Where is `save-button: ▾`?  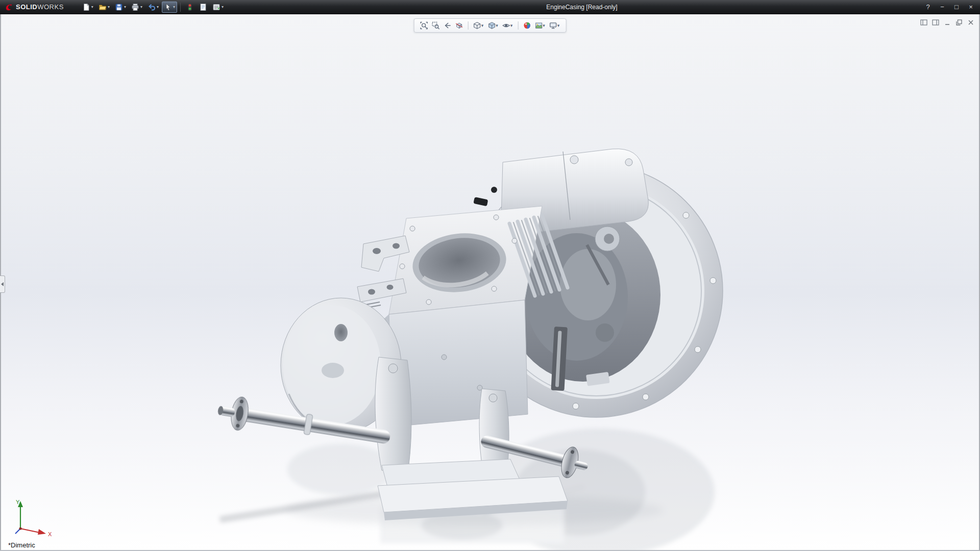
save-button: ▾ is located at coordinates (120, 7).